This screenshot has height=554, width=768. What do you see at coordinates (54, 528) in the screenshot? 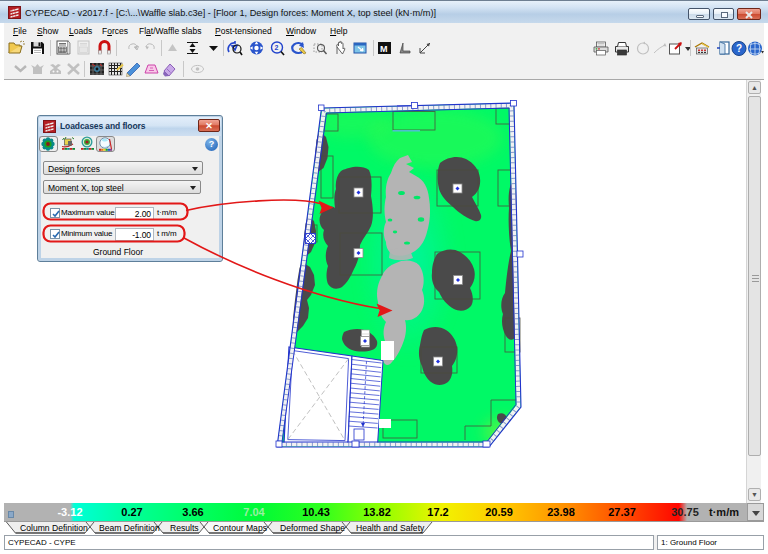
I see `svg-text: Column Definition` at bounding box center [54, 528].